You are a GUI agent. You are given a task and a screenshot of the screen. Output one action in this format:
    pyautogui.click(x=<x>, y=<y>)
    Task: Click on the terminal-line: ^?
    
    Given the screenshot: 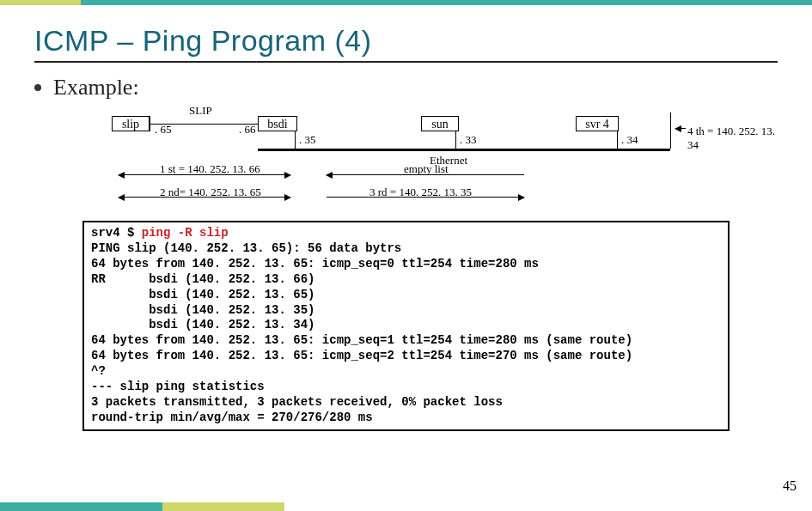 What is the action you would take?
    pyautogui.click(x=98, y=371)
    